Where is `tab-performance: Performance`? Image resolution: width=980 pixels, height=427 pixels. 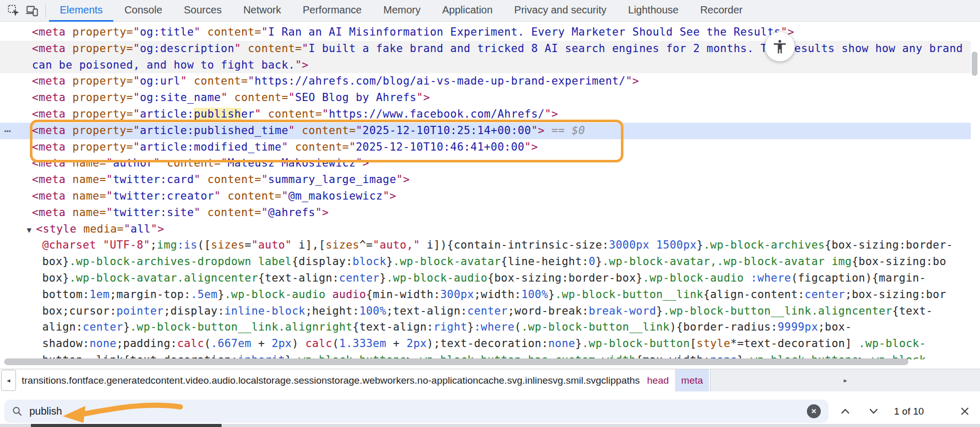
tab-performance: Performance is located at coordinates (333, 11).